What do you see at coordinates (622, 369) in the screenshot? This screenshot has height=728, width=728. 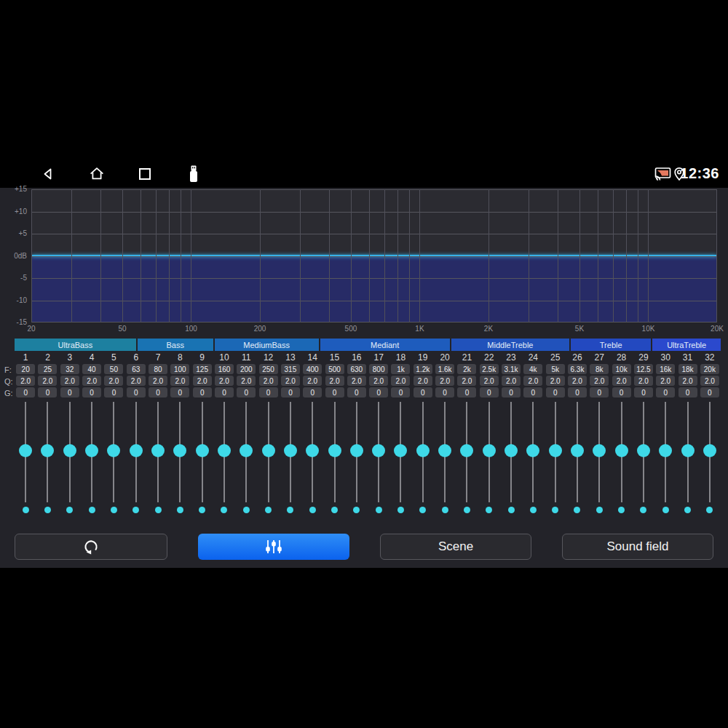 I see `band-frequency-value: 10k` at bounding box center [622, 369].